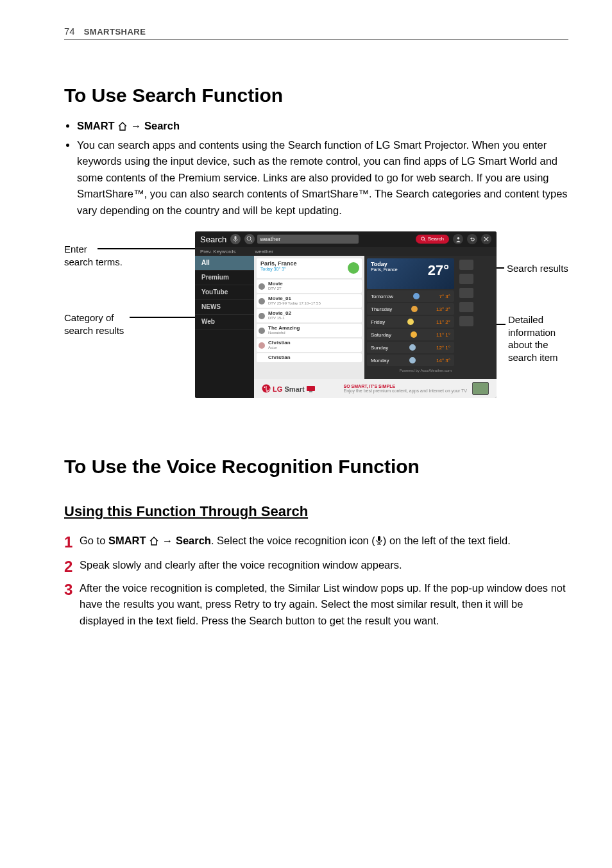 This screenshot has width=612, height=868. Describe the element at coordinates (411, 274) in the screenshot. I see `weather-today: Today Paris, France 27°` at that location.